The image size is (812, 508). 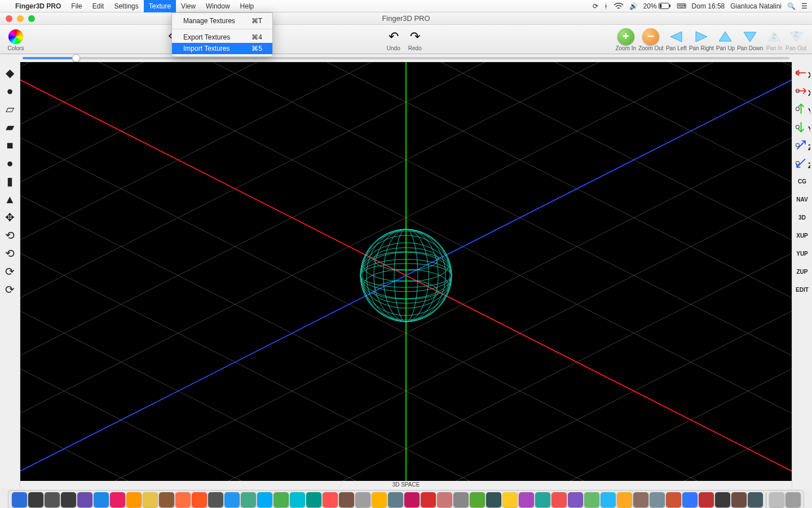 I want to click on bar-tool: ▰, so click(x=10, y=127).